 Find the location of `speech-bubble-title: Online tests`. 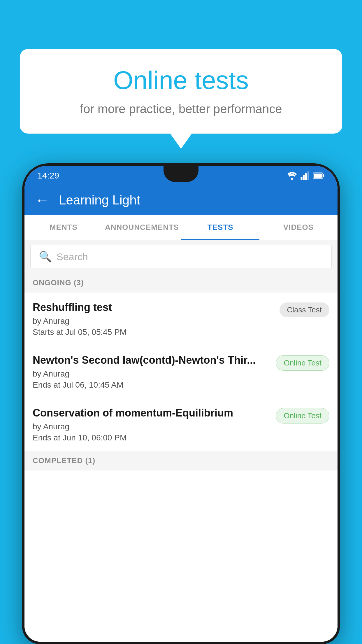

speech-bubble-title: Online tests is located at coordinates (181, 80).